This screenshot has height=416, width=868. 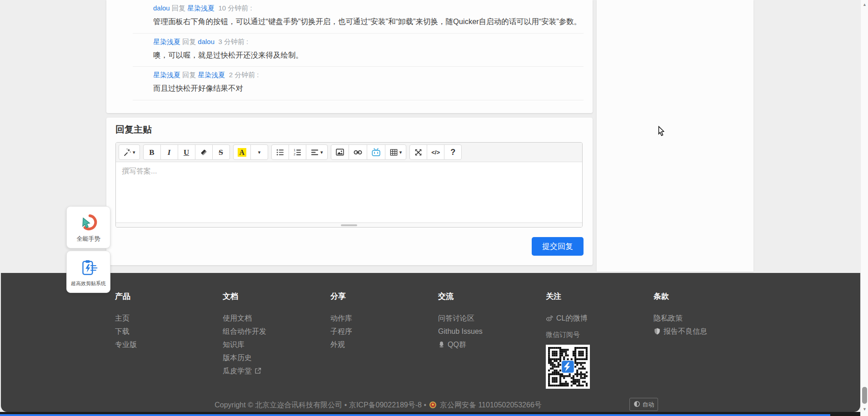 I want to click on rich-text-editor: ▾BIUSA▾12▾▾</>? 撰写答案..., so click(x=349, y=185).